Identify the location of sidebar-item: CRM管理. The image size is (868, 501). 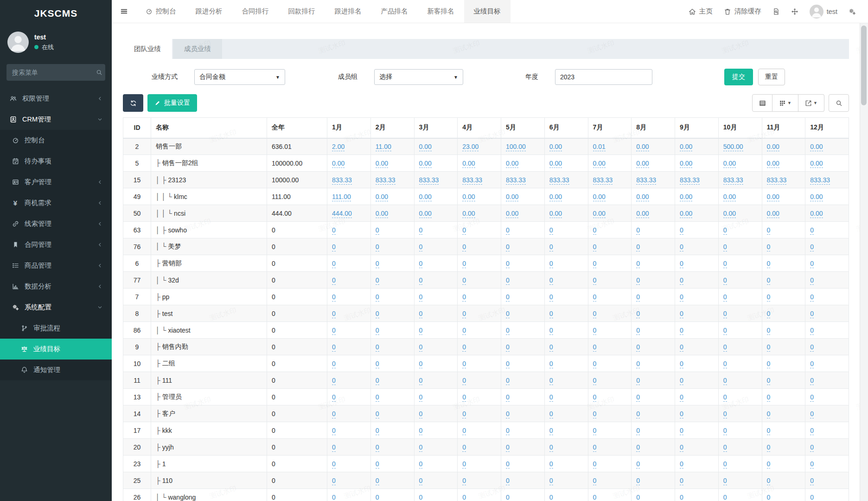
(56, 120).